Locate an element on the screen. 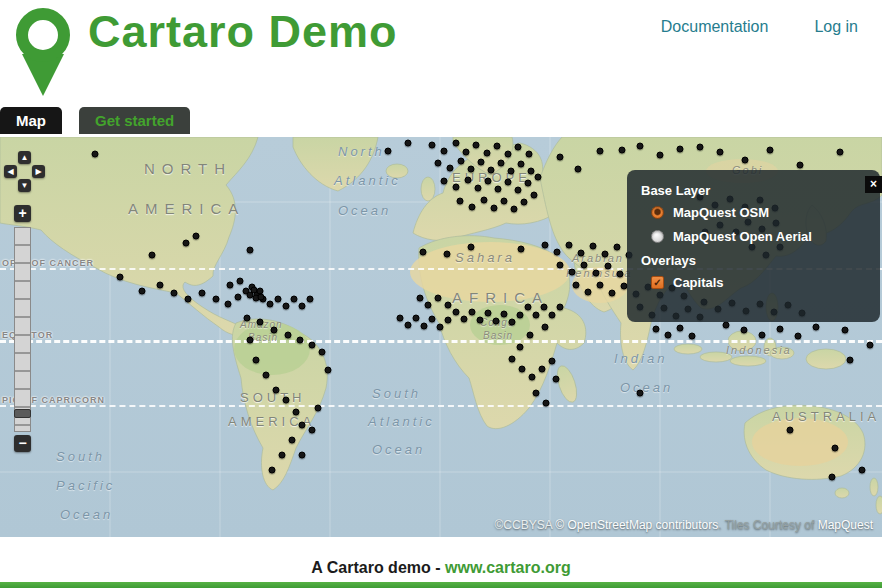 The width and height of the screenshot is (882, 588). nav-link-log-in: Log in is located at coordinates (836, 27).